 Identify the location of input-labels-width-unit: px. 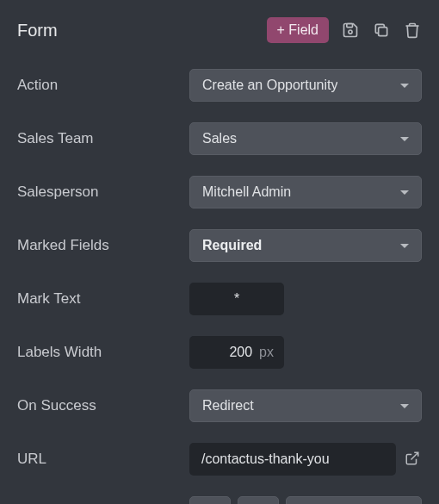
(267, 352).